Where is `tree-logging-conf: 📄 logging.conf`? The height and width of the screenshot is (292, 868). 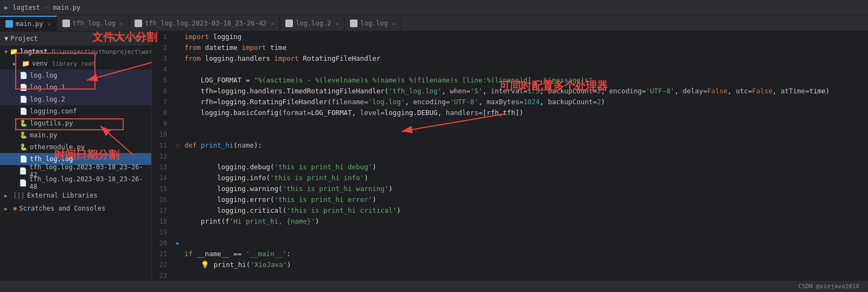 tree-logging-conf: 📄 logging.conf is located at coordinates (76, 111).